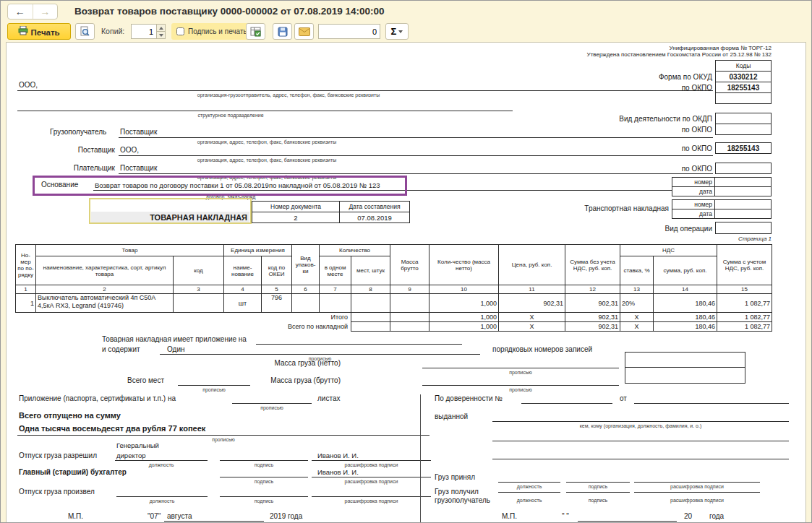 The image size is (812, 523). What do you see at coordinates (264, 481) in the screenshot?
I see `sign-caption-2: подпись` at bounding box center [264, 481].